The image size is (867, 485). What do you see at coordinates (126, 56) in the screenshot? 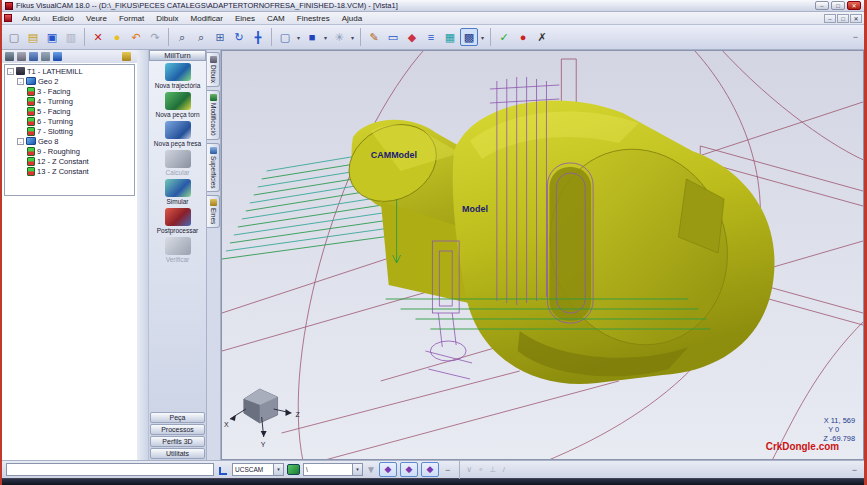
I see `lock-icon` at bounding box center [126, 56].